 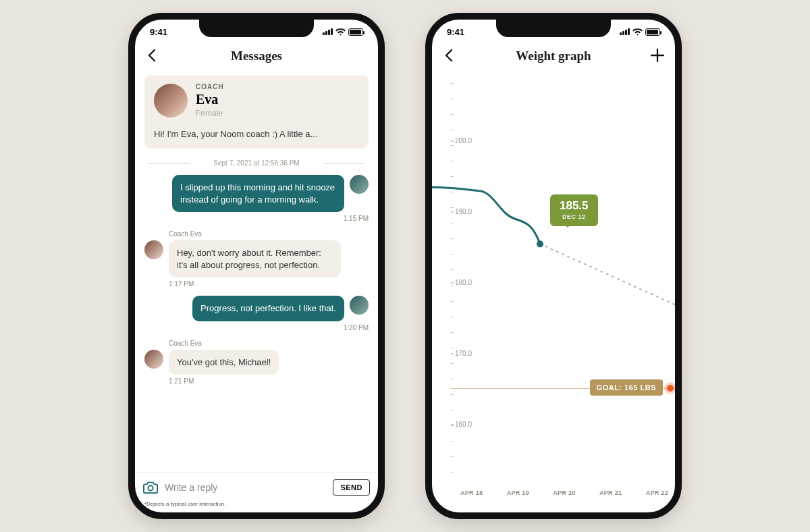 I want to click on date-divider: Sept 7, 2021 at 12:56:36 PM, so click(x=256, y=163).